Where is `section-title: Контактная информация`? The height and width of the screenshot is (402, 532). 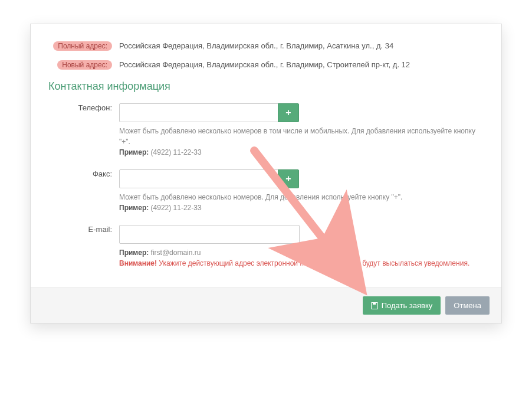
section-title: Контактная информация is located at coordinates (266, 86).